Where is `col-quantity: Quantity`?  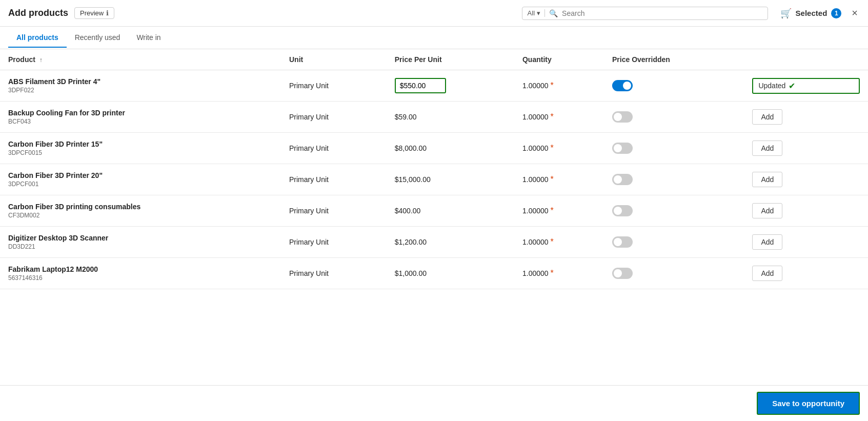
col-quantity: Quantity is located at coordinates (559, 59).